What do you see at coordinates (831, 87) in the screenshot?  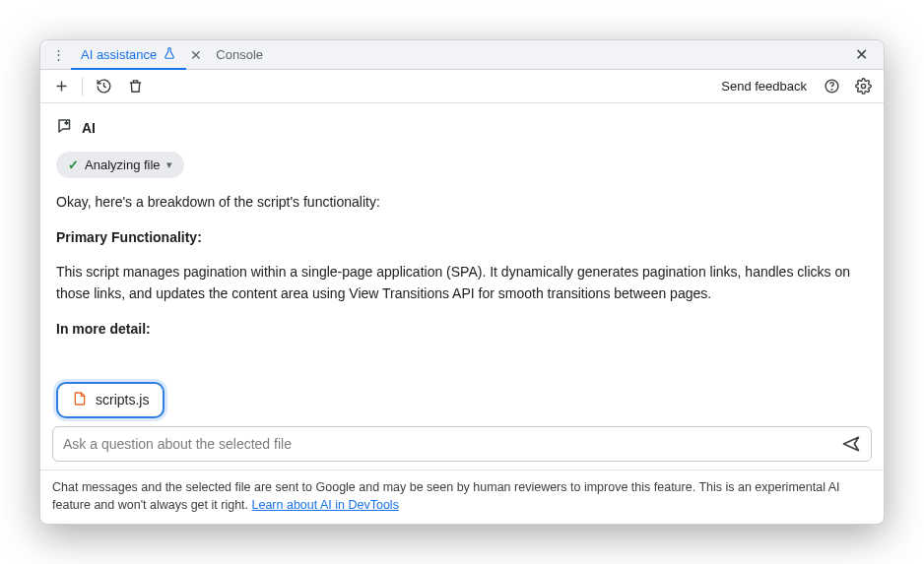 I see `help-button` at bounding box center [831, 87].